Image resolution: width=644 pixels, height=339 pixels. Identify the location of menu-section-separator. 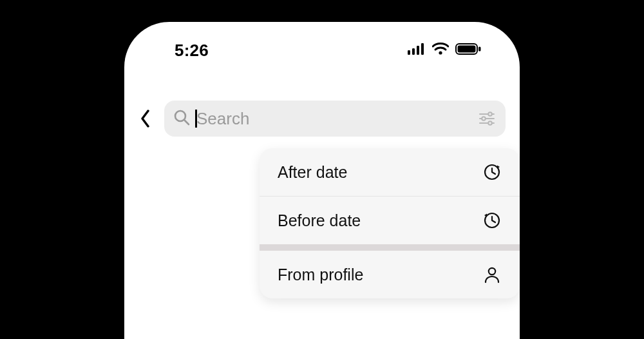
(390, 247).